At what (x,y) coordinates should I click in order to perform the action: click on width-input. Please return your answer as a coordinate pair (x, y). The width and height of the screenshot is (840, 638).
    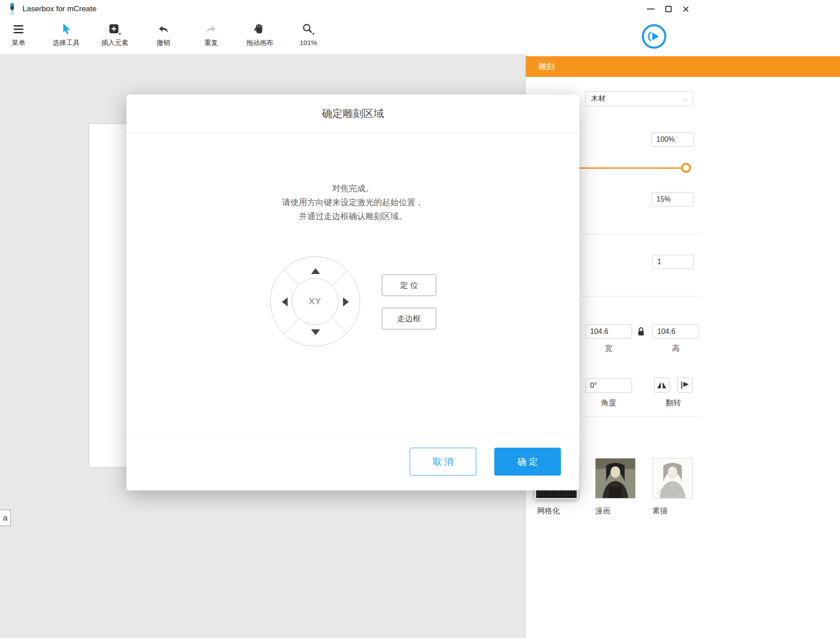
    Looking at the image, I should click on (609, 332).